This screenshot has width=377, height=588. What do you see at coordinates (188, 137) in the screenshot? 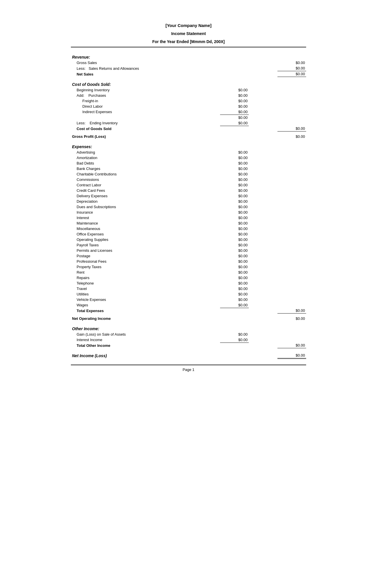
I see `gross-profit-row: Gross Profit (Loss) $0.00` at bounding box center [188, 137].